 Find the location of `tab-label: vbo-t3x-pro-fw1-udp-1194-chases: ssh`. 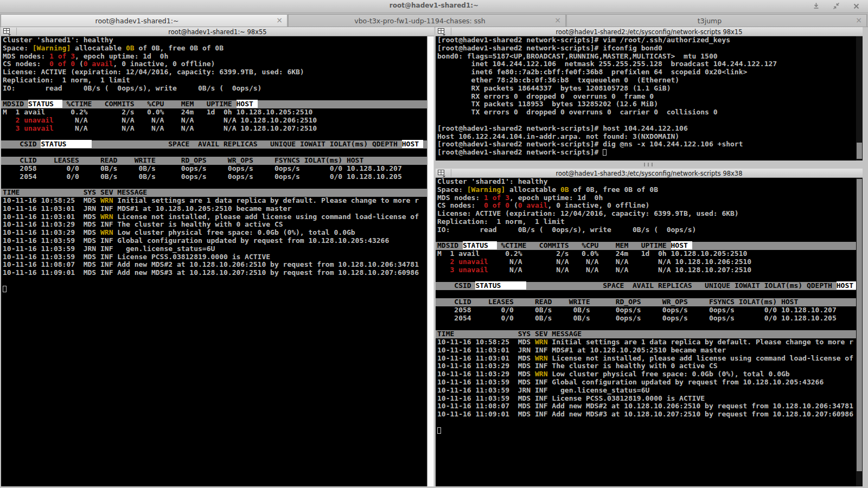

tab-label: vbo-t3x-pro-fw1-udp-1194-chases: ssh is located at coordinates (420, 21).